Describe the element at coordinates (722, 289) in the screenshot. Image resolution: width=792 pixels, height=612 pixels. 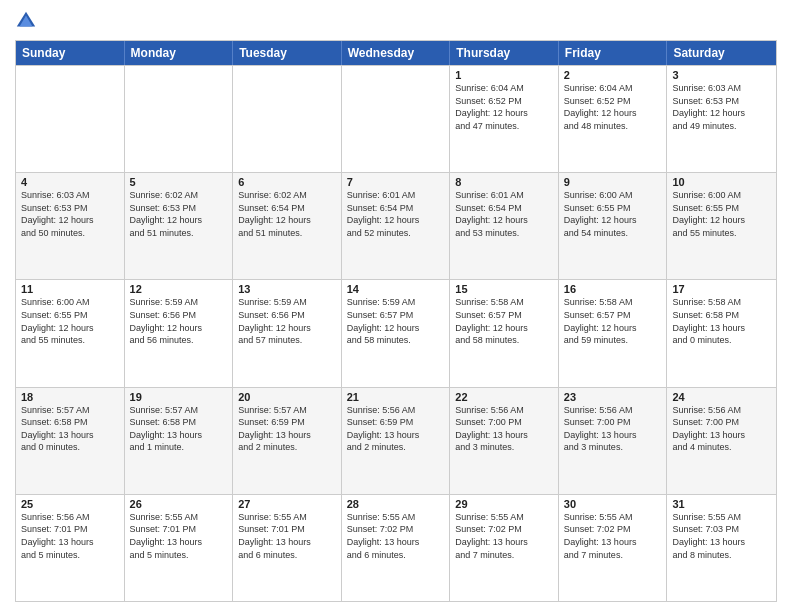
I see `day-number: 17` at that location.